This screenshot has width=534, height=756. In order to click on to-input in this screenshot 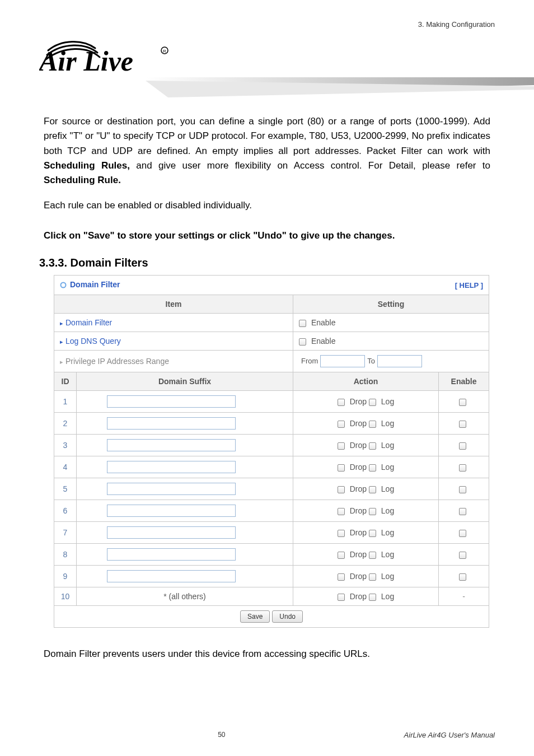, I will do `click(400, 361)`.